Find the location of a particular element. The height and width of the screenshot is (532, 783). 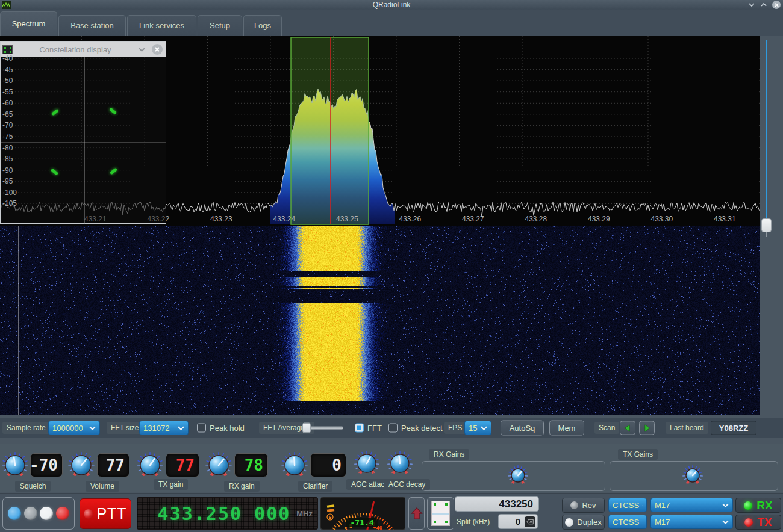

close-icon is located at coordinates (776, 5).